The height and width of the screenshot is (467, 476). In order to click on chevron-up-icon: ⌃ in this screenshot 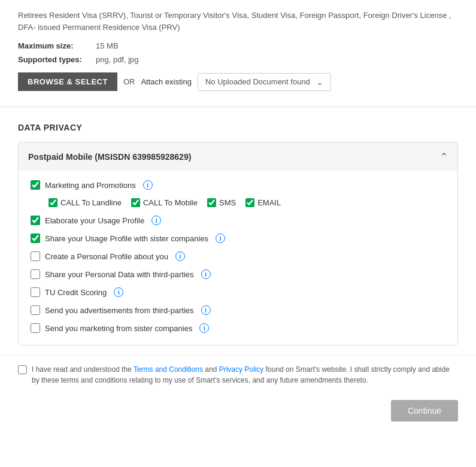, I will do `click(444, 157)`.